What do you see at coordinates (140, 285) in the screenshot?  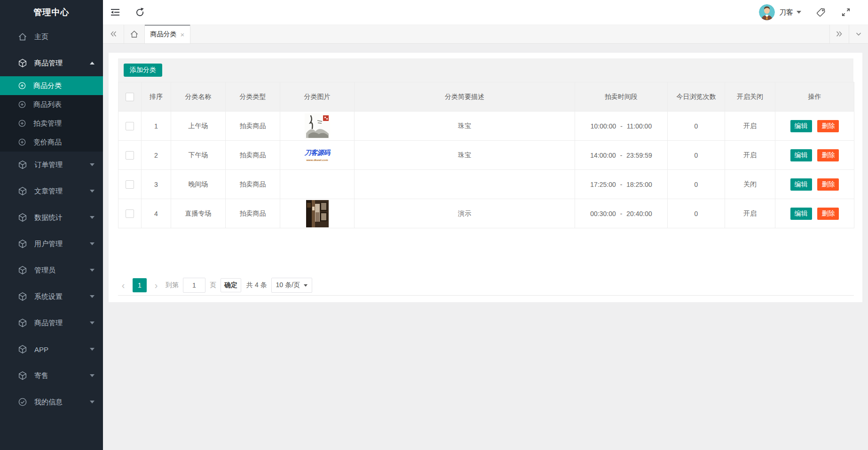 I see `page-number-button: 1` at bounding box center [140, 285].